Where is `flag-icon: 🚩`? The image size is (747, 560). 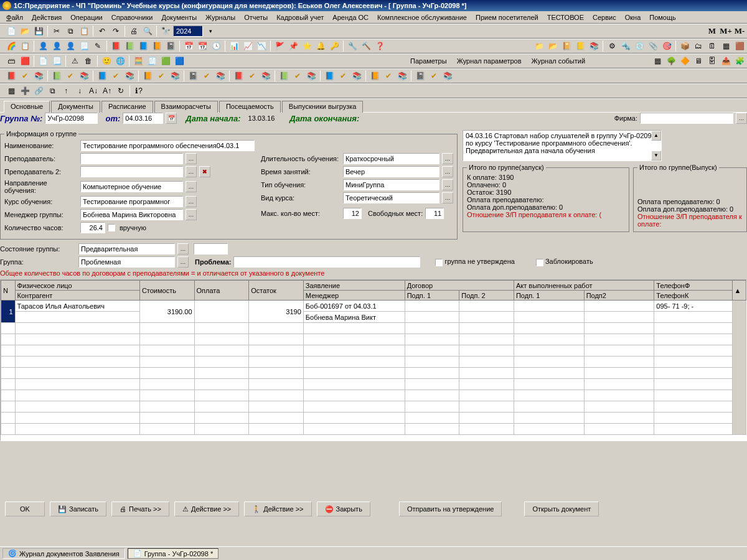 flag-icon: 🚩 is located at coordinates (280, 46).